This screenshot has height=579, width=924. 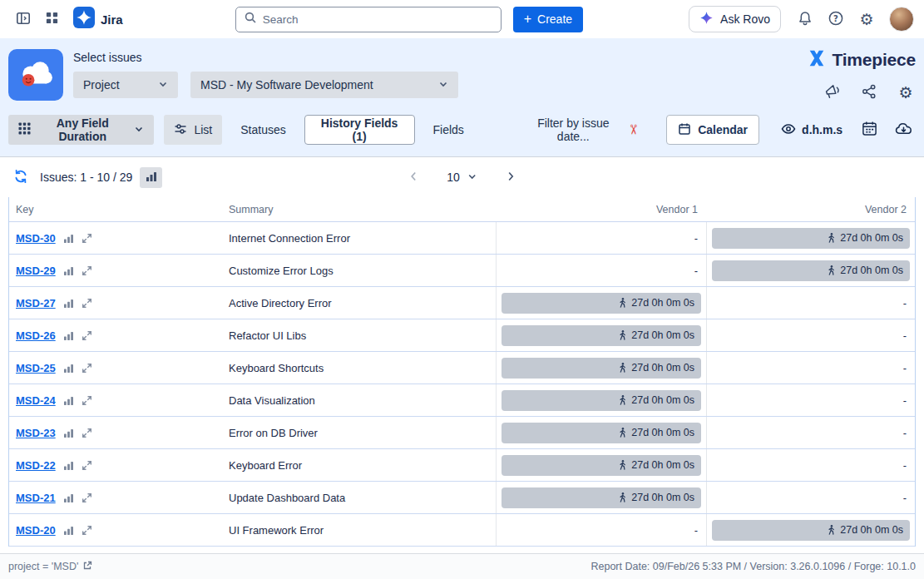 What do you see at coordinates (52, 19) in the screenshot?
I see `app-switcher-button` at bounding box center [52, 19].